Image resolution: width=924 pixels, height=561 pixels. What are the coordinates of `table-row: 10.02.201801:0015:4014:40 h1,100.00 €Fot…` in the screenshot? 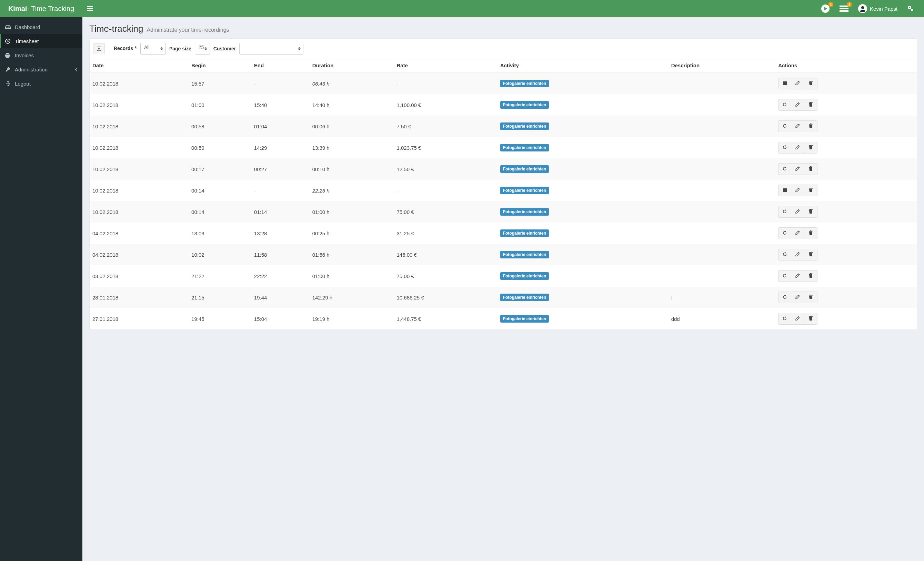 It's located at (503, 105).